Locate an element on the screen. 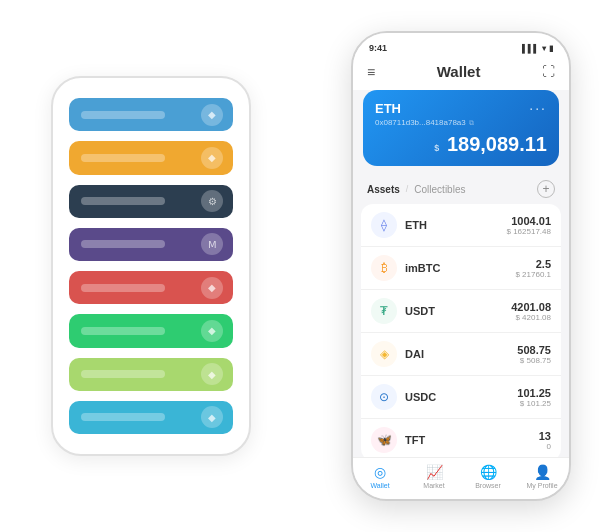  table-row: 🦋 TFT 13 0 is located at coordinates (461, 438).